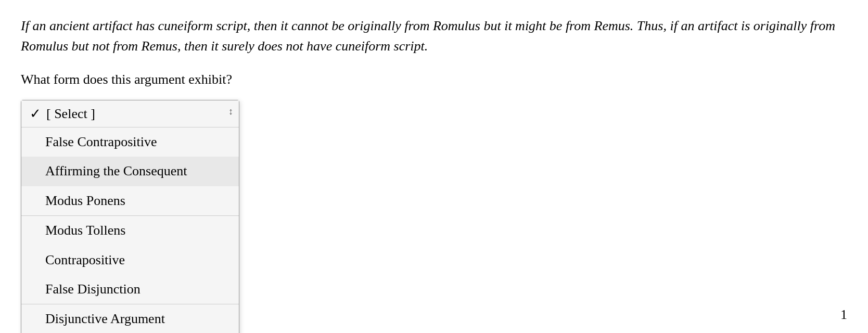 Image resolution: width=868 pixels, height=333 pixels. I want to click on page-number: 1, so click(844, 315).